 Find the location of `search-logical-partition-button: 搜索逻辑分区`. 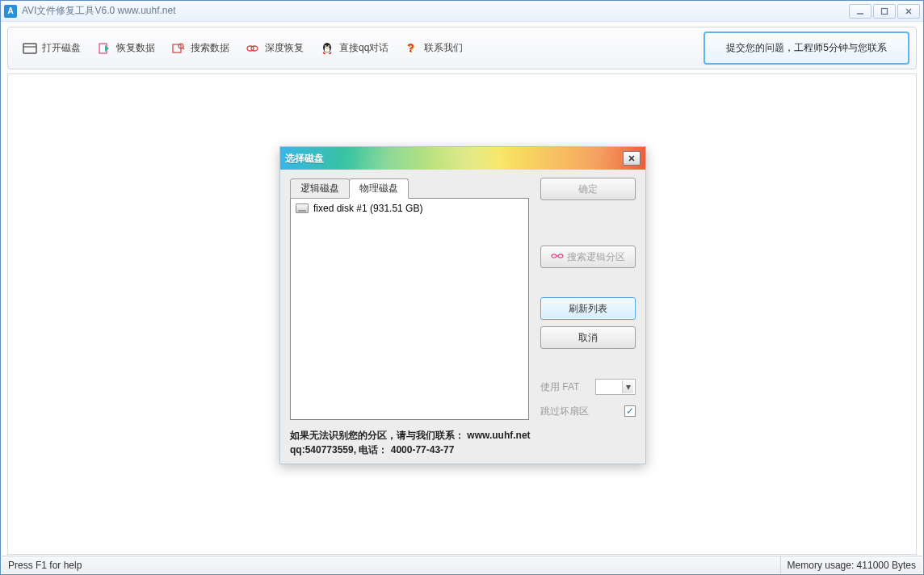

search-logical-partition-button: 搜索逻辑分区 is located at coordinates (588, 257).